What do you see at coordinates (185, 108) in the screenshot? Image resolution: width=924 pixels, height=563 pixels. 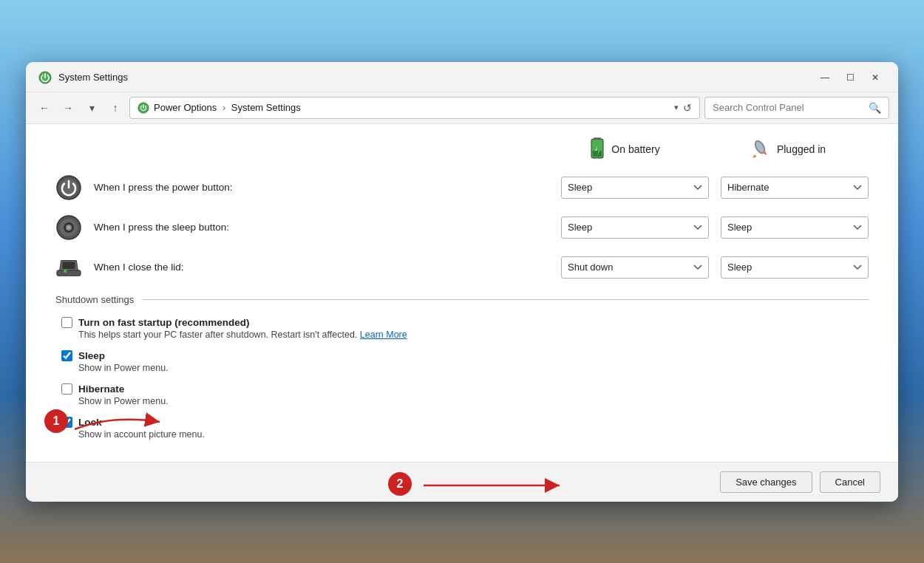 I see `address-part1: Power Options` at bounding box center [185, 108].